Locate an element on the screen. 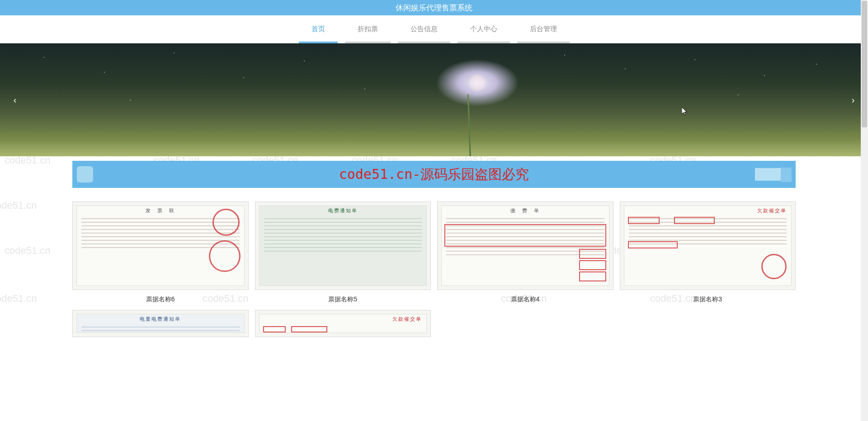 The height and width of the screenshot is (421, 868). ticket-card: 缴 费 单 票据名称4 is located at coordinates (525, 253).